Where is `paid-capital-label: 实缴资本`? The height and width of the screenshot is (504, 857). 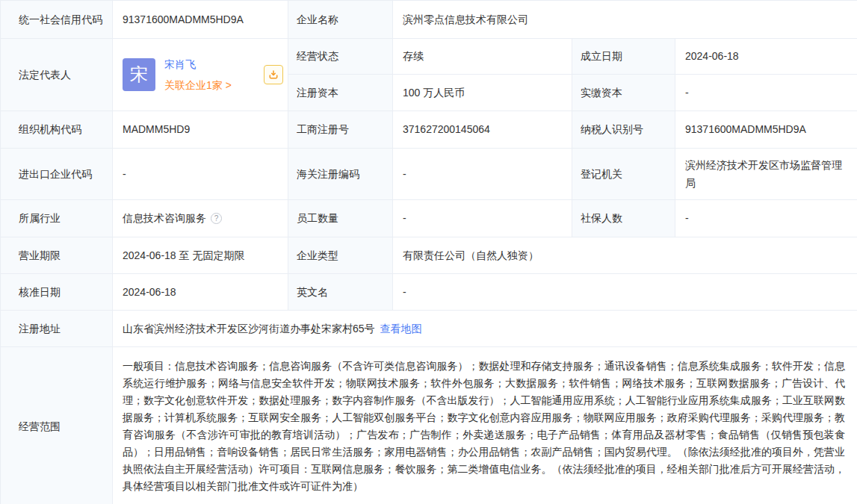
paid-capital-label: 实缴资本 is located at coordinates (624, 93).